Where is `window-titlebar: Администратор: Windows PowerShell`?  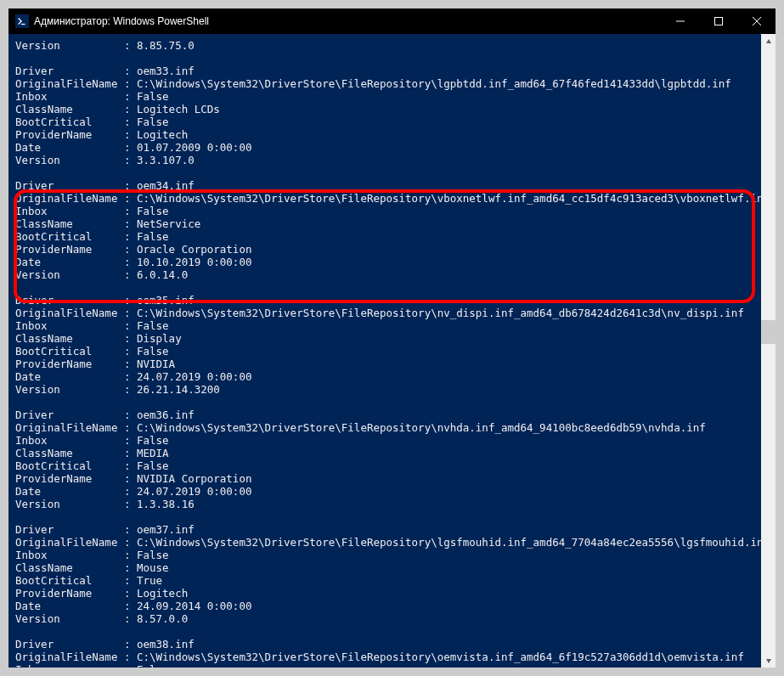
window-titlebar: Администратор: Windows PowerShell is located at coordinates (392, 21).